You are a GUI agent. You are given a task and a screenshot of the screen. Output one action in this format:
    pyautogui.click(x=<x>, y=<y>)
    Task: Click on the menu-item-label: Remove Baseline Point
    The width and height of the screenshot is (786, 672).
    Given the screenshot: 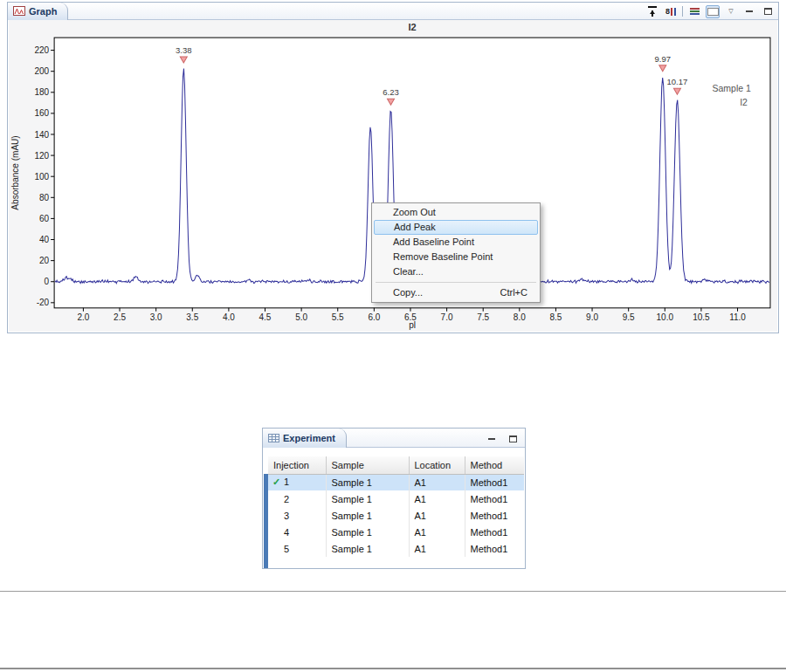 What is the action you would take?
    pyautogui.click(x=443, y=257)
    